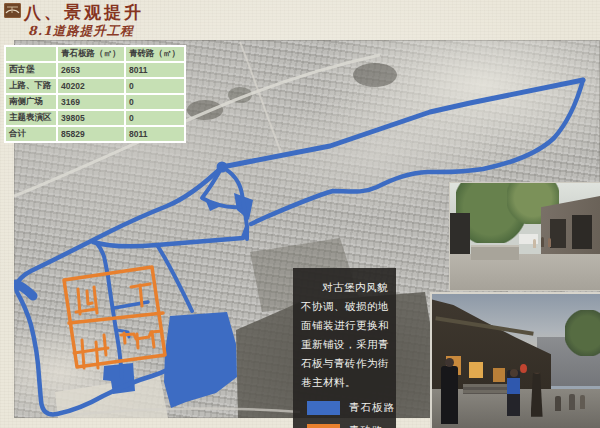 The image size is (600, 428). What do you see at coordinates (156, 54) in the screenshot?
I see `table-header-cell: 青砖路（㎡）` at bounding box center [156, 54].